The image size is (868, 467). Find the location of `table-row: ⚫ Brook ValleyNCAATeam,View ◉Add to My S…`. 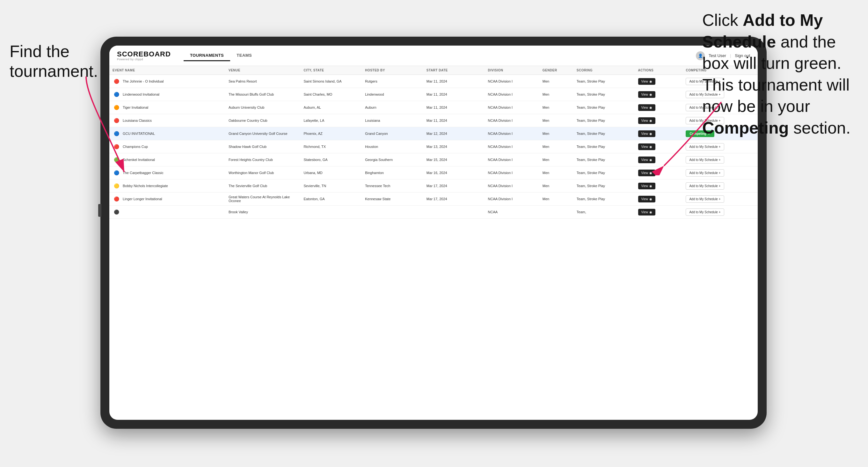

table-row: ⚫ Brook ValleyNCAATeam,View ◉Add to My S… is located at coordinates (433, 212).